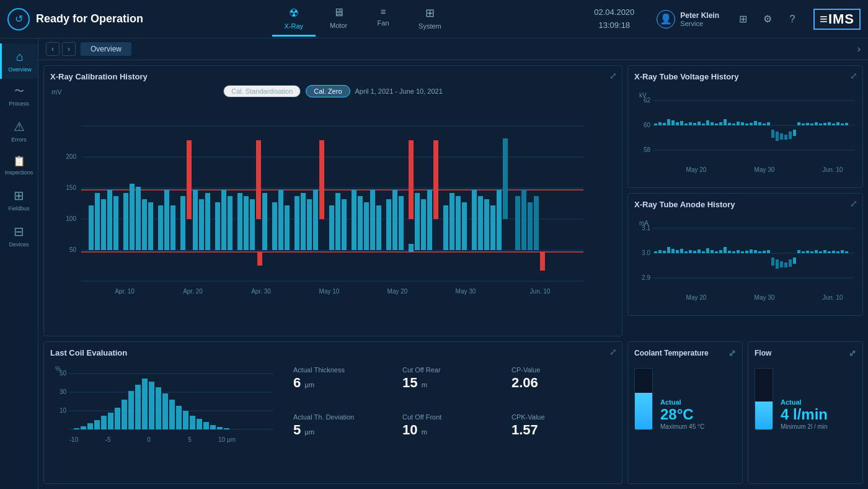 The height and width of the screenshot is (489, 868). I want to click on svg-text: 3.0, so click(646, 253).